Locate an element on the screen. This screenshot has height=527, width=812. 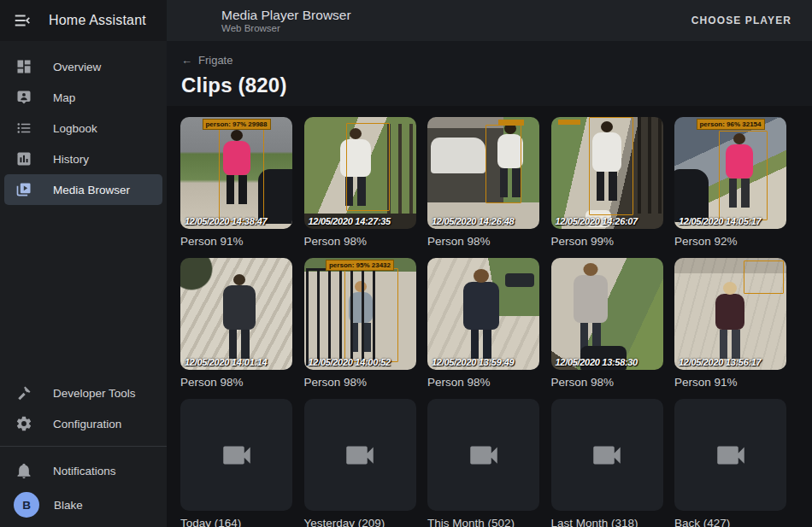
sidebar-item-notifications: Notifications is located at coordinates (84, 471).